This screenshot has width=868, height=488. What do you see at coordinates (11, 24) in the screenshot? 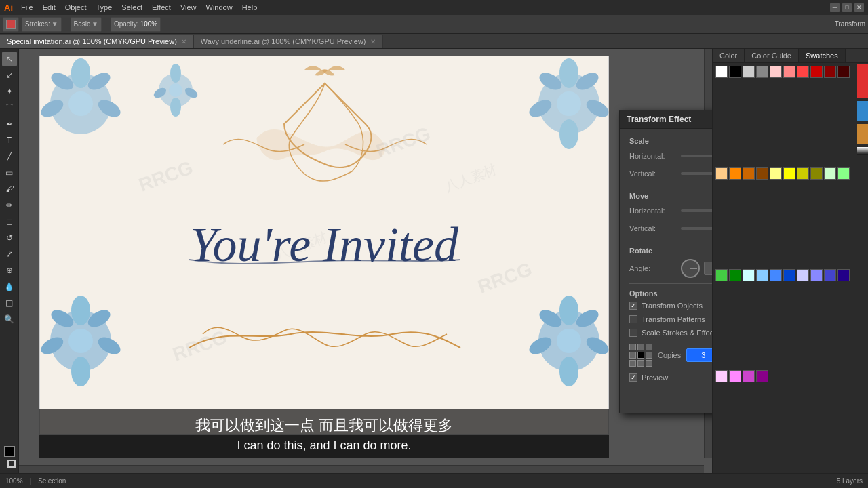
I see `stroke-color` at bounding box center [11, 24].